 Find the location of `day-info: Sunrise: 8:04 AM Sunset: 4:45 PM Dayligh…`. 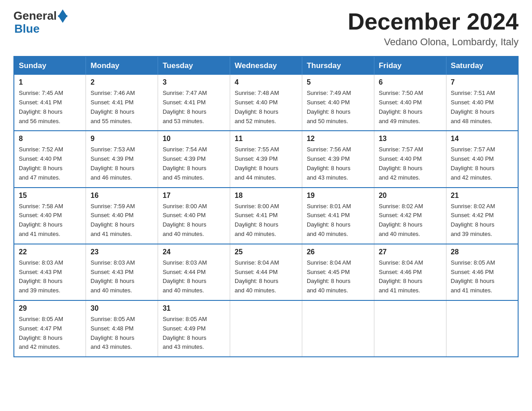

day-info: Sunrise: 8:04 AM Sunset: 4:45 PM Dayligh… is located at coordinates (338, 277).